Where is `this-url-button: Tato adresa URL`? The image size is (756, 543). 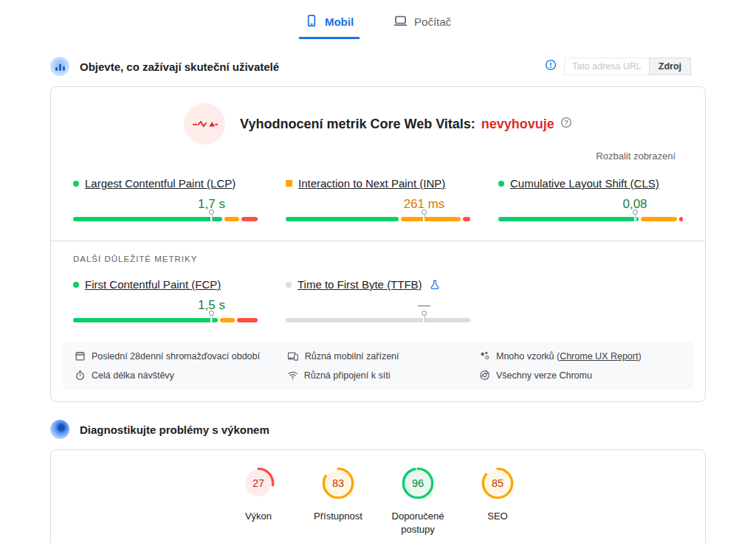 this-url-button: Tato adresa URL is located at coordinates (607, 66).